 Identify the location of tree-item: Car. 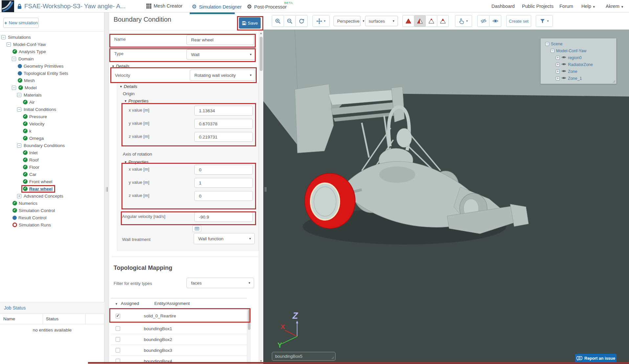
(52, 174).